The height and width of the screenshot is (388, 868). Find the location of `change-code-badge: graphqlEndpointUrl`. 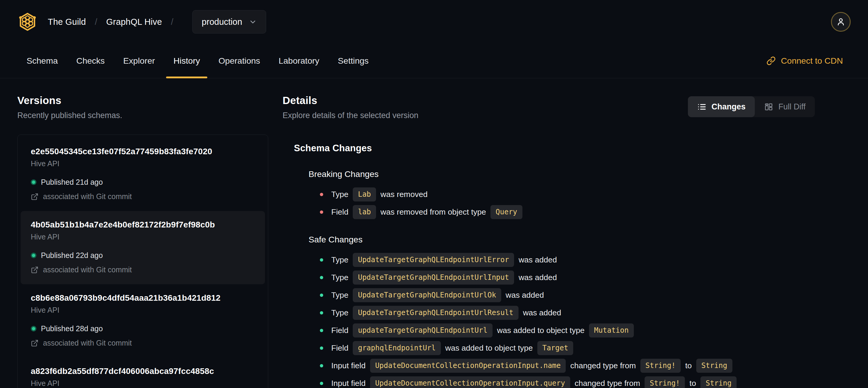

change-code-badge: graphqlEndpointUrl is located at coordinates (397, 348).